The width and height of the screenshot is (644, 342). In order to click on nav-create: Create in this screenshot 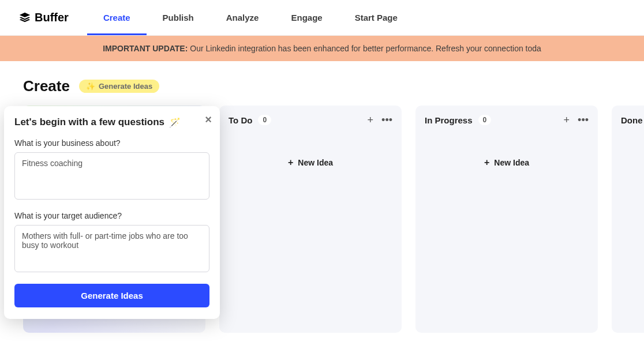, I will do `click(117, 17)`.